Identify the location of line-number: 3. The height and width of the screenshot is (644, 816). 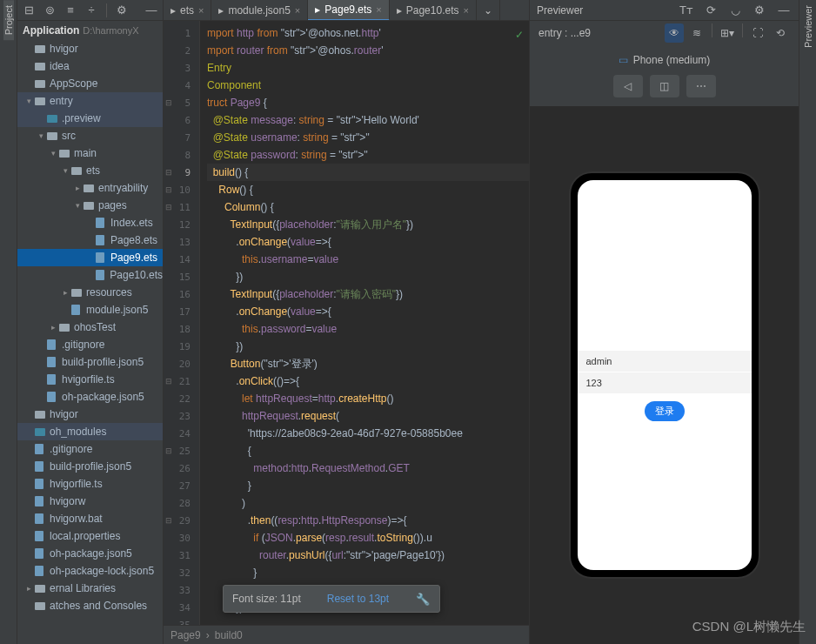
(181, 68).